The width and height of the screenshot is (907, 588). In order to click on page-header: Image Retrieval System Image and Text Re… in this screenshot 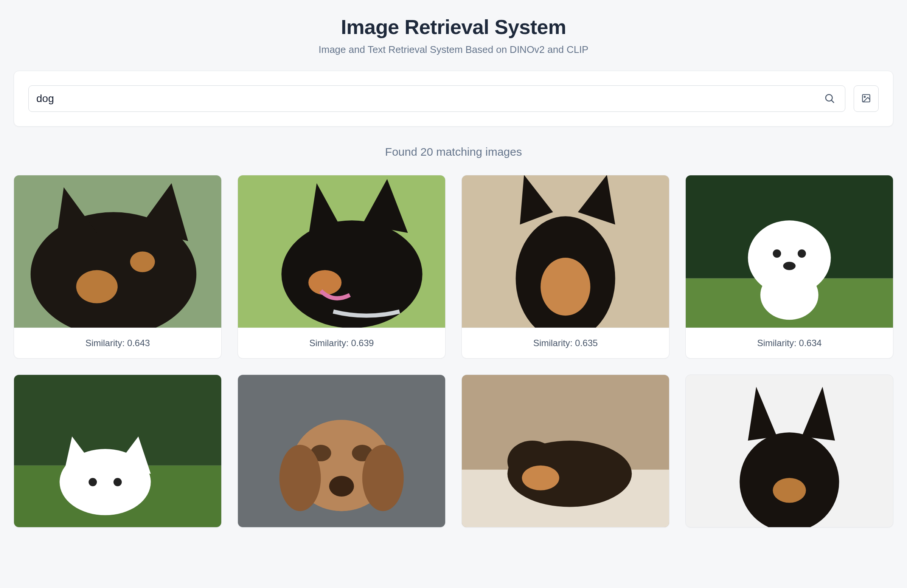, I will do `click(454, 35)`.